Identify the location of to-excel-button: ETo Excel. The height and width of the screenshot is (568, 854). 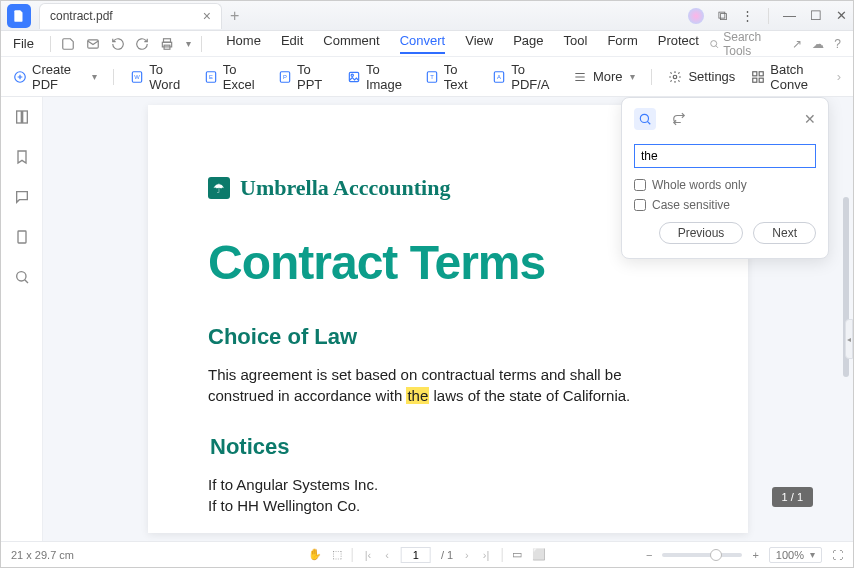
(233, 77).